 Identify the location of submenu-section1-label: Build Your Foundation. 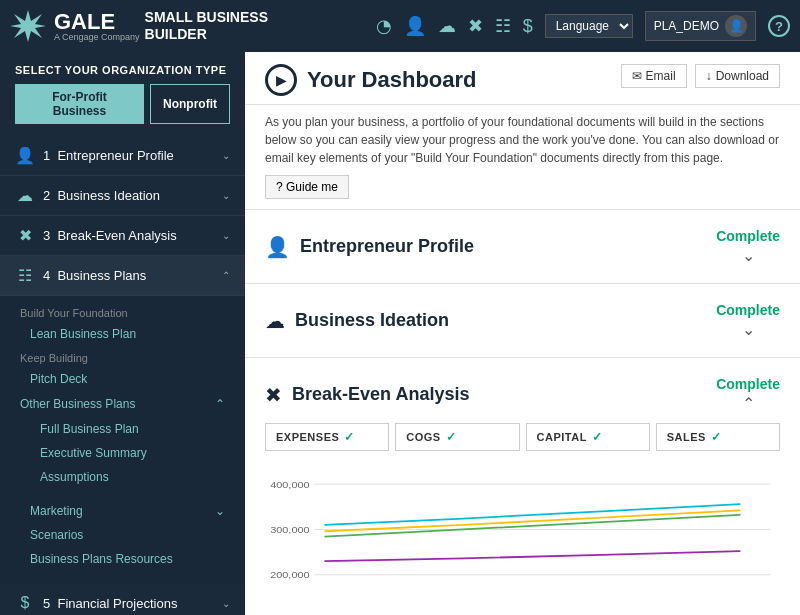
(122, 312).